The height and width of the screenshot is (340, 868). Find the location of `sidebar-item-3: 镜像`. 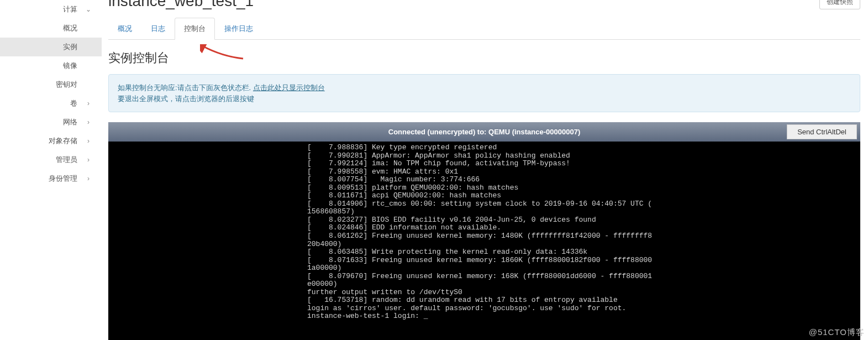

sidebar-item-3: 镜像 is located at coordinates (51, 66).